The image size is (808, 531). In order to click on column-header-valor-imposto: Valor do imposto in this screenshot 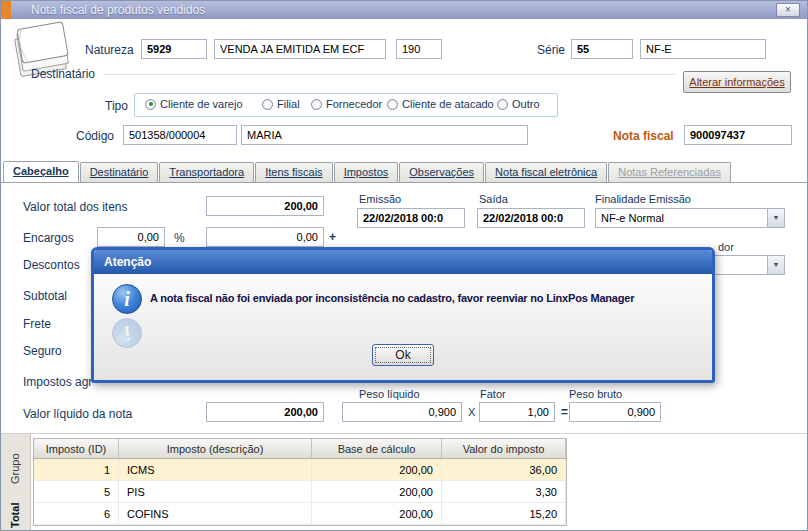, I will do `click(504, 448)`.